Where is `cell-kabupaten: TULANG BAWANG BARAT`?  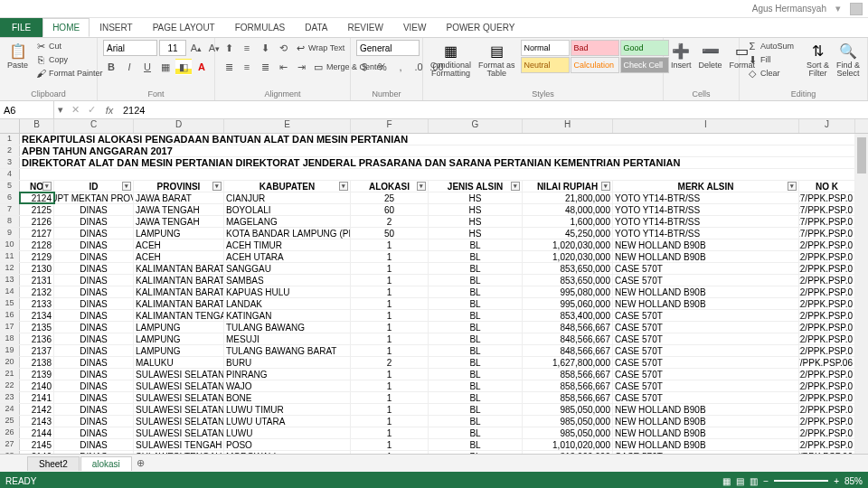
cell-kabupaten: TULANG BAWANG BARAT is located at coordinates (288, 351).